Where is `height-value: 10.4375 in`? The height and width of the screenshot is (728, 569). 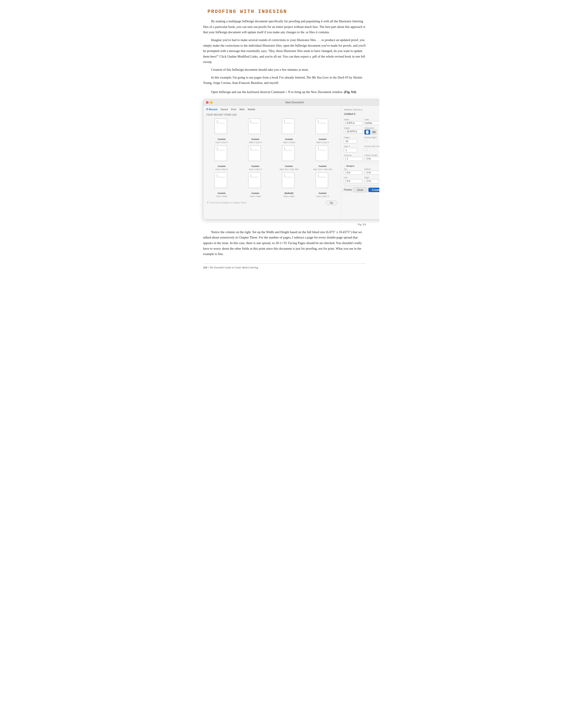
height-value: 10.4375 in is located at coordinates (354, 131).